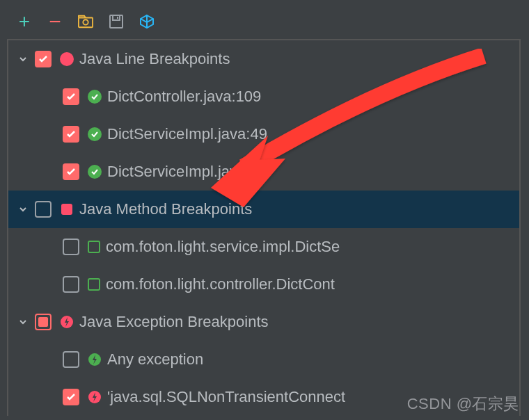 The width and height of the screenshot is (529, 420). What do you see at coordinates (184, 97) in the screenshot?
I see `breakpoint-label: DictController.java:109` at bounding box center [184, 97].